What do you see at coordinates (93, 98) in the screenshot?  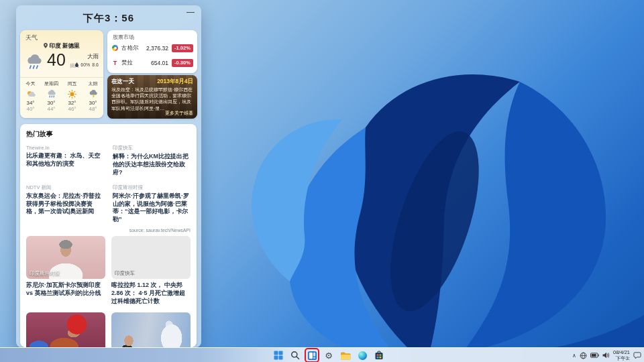 I see `forecast-day: 太阳 30° 48°` at bounding box center [93, 98].